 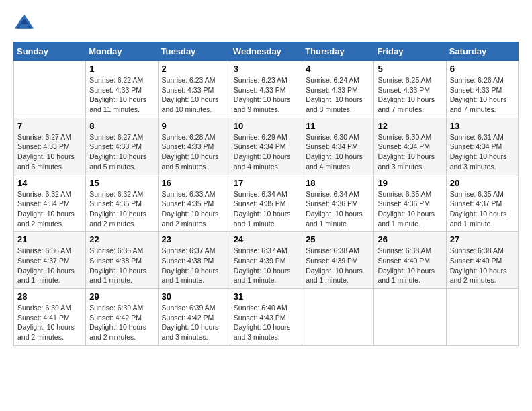 What do you see at coordinates (122, 210) in the screenshot?
I see `day-info: Sunrise: 6:32 AM Sunset: 4:35 PM Dayligh…` at bounding box center [122, 210].